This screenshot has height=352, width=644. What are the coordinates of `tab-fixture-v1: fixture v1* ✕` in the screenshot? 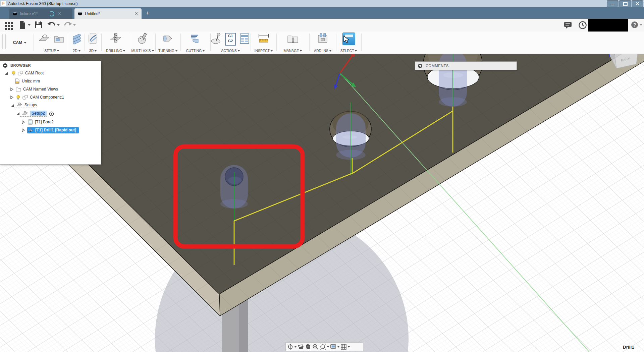 It's located at (41, 13).